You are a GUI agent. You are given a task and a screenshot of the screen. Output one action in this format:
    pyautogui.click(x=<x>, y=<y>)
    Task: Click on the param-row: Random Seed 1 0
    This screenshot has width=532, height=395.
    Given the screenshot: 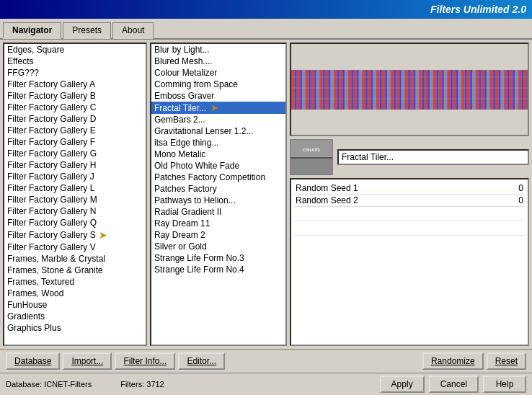 What is the action you would take?
    pyautogui.click(x=409, y=189)
    